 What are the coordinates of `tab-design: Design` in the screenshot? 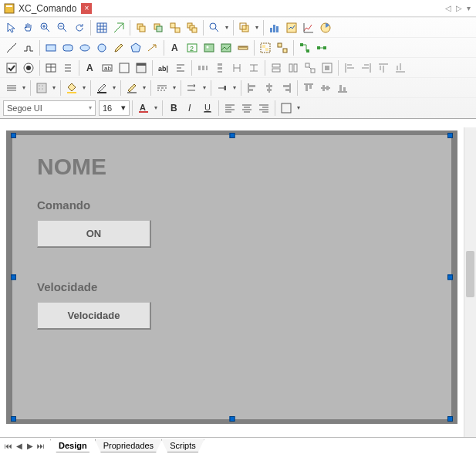 It's located at (73, 446).